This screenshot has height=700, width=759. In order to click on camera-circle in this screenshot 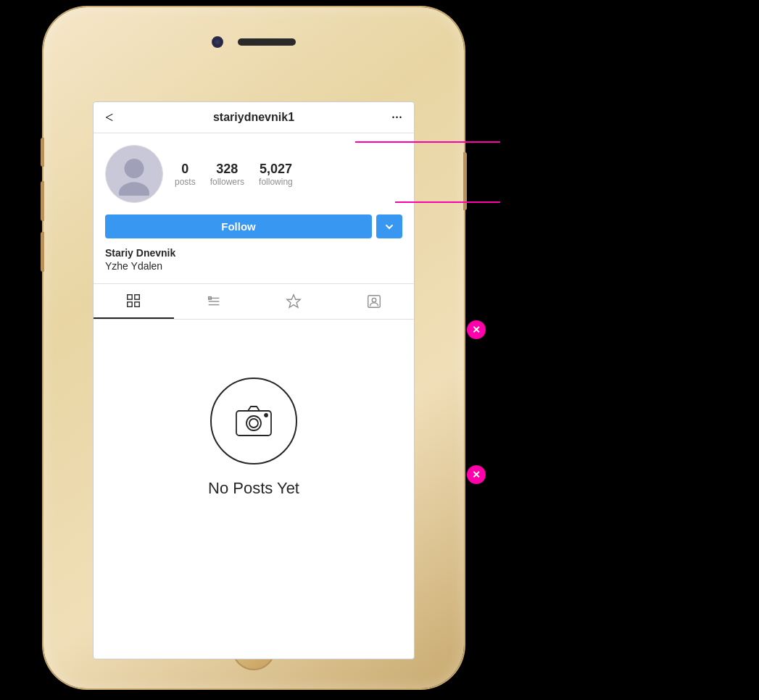, I will do `click(254, 421)`.